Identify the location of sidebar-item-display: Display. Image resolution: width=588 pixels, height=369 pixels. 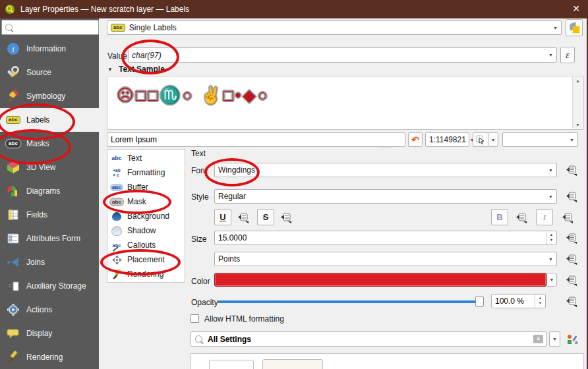
(49, 333).